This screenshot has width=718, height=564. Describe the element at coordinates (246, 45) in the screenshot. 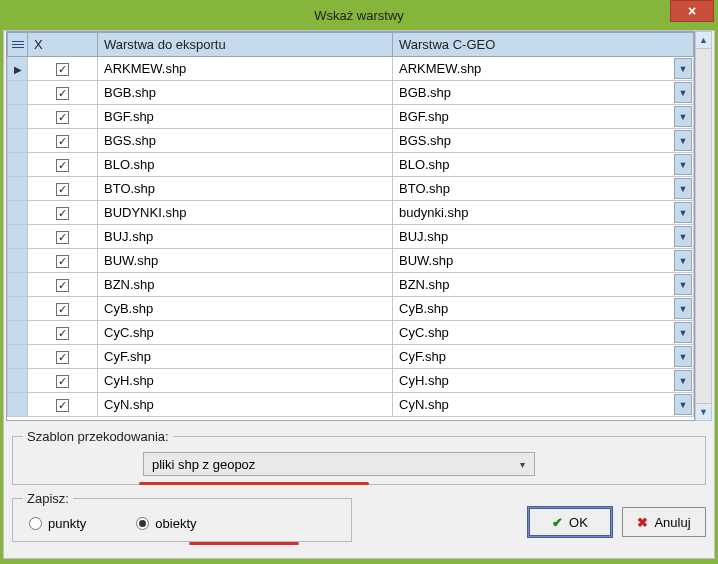

I see `header-export: Warstwa do eksportu` at that location.